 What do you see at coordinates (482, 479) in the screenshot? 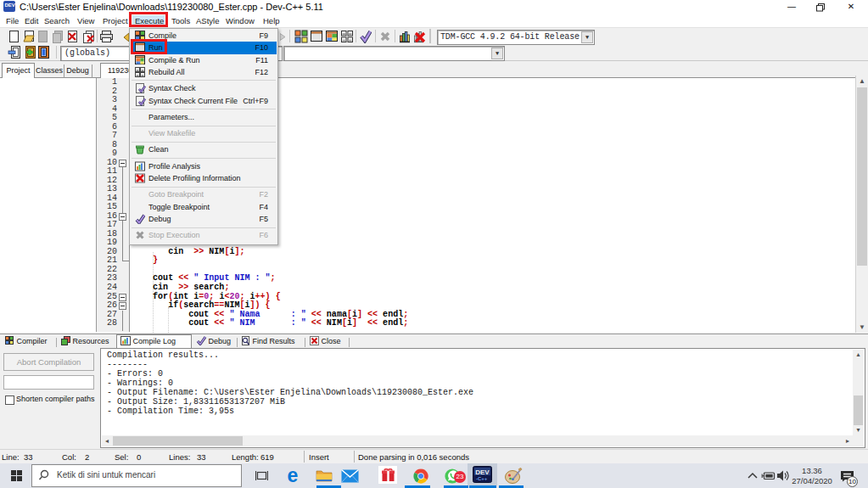
I see `svg-text: -C++` at bounding box center [482, 479].